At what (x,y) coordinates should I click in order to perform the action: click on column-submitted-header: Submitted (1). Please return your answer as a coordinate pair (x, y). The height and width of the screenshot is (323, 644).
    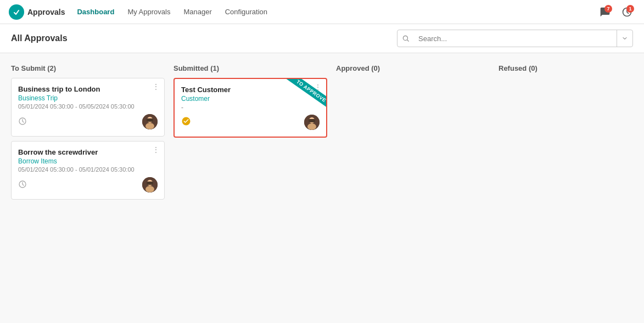
    Looking at the image, I should click on (250, 71).